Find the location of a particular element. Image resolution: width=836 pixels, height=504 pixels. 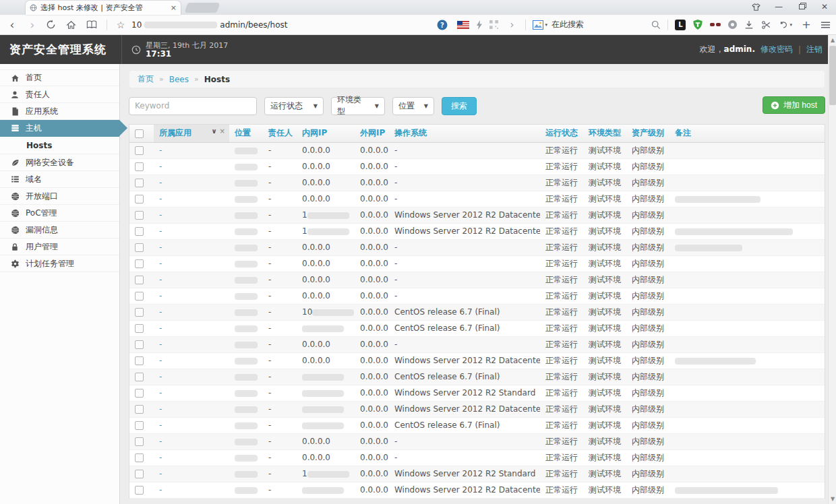

minimize-button: — is located at coordinates (779, 7).